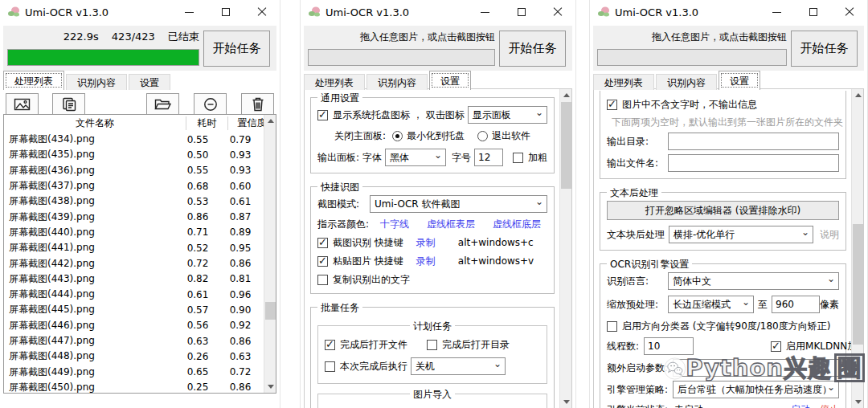  I want to click on file-name-cell: 屏幕截图(449).png, so click(92, 373).